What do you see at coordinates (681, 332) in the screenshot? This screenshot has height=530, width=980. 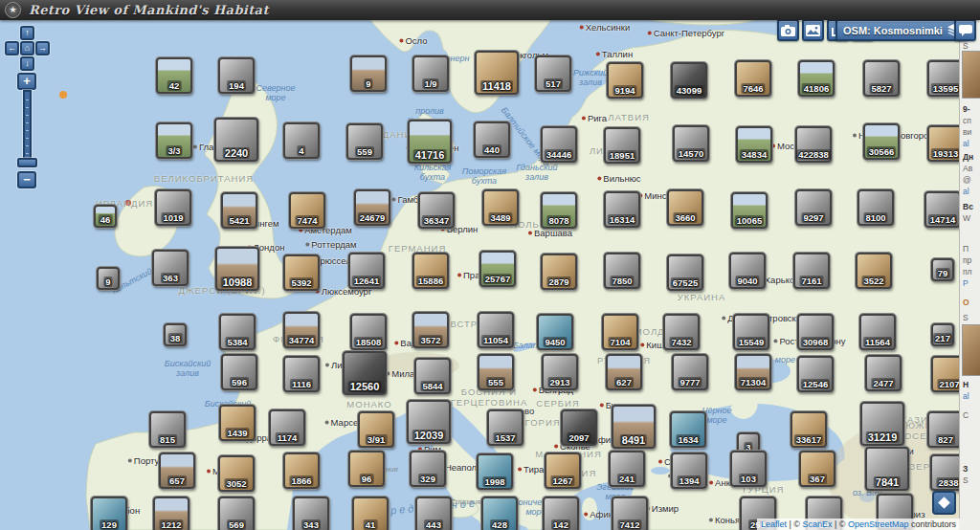 I see `photo-cluster-thumbnail: 7432` at bounding box center [681, 332].